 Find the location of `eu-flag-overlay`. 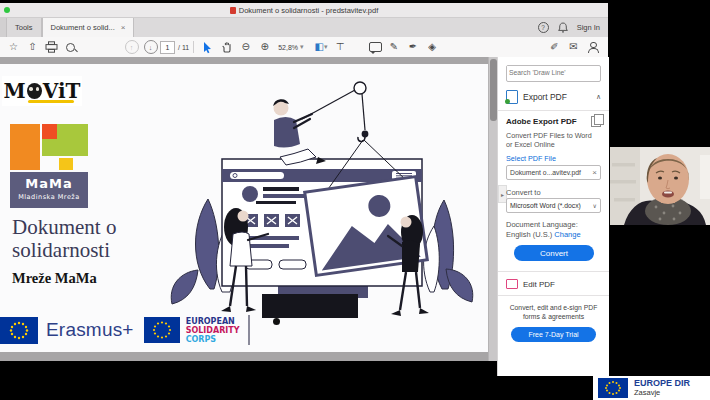

eu-flag-overlay is located at coordinates (613, 388).